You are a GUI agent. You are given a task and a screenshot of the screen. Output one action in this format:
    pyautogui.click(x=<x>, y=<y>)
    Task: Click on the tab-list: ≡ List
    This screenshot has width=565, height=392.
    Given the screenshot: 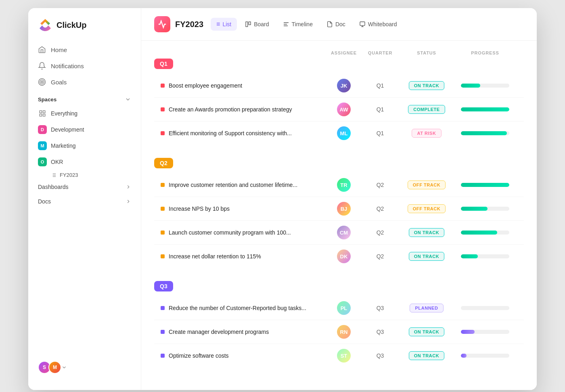 What is the action you would take?
    pyautogui.click(x=224, y=24)
    